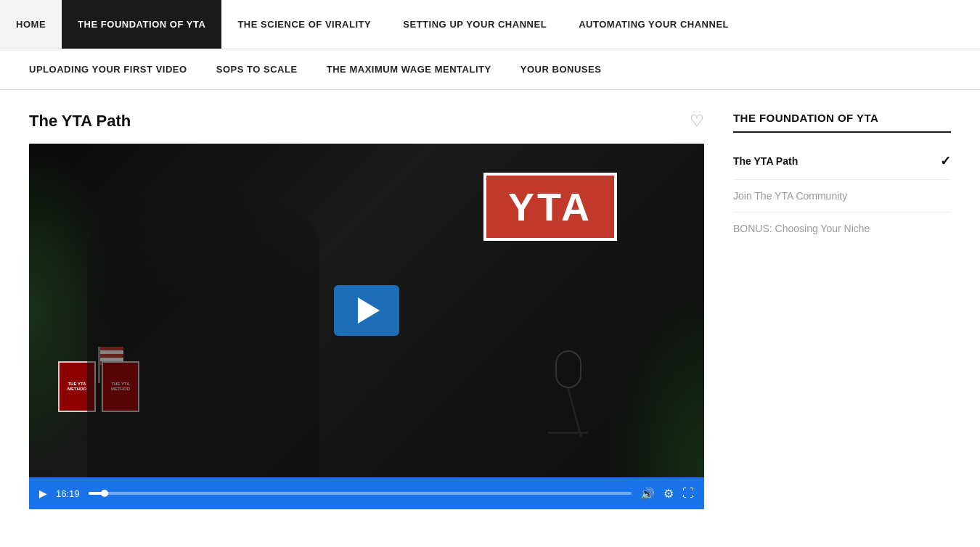 The height and width of the screenshot is (547, 980). Describe the element at coordinates (105, 493) in the screenshot. I see `progress-dot` at that location.